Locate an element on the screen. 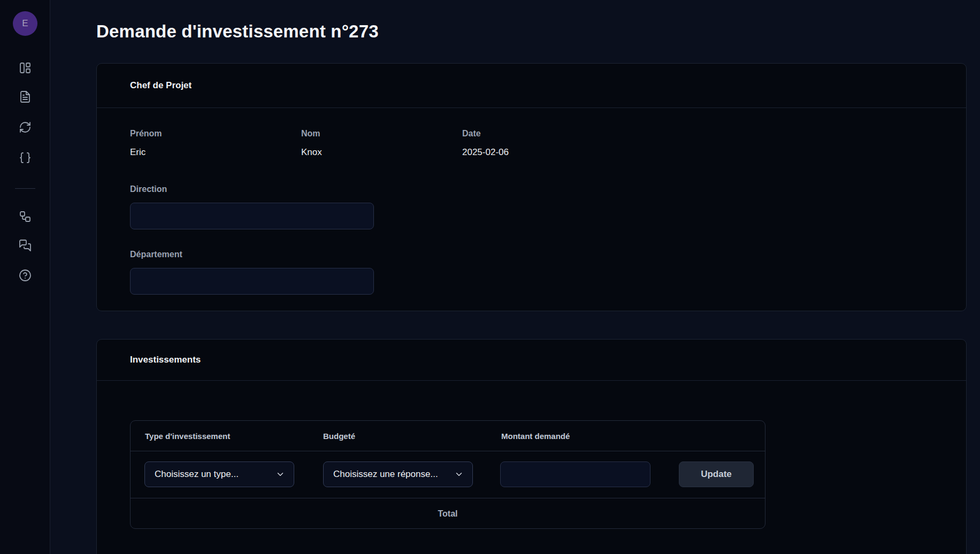 The width and height of the screenshot is (980, 554). investments-table: Type d'investissement Budgeté Montant de… is located at coordinates (448, 475).